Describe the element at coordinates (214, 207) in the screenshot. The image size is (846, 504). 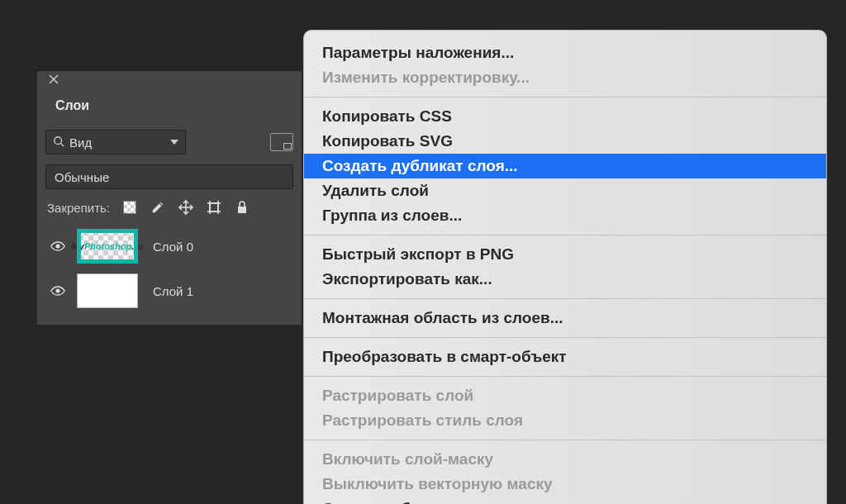
I see `lock-artboard-icon` at that location.